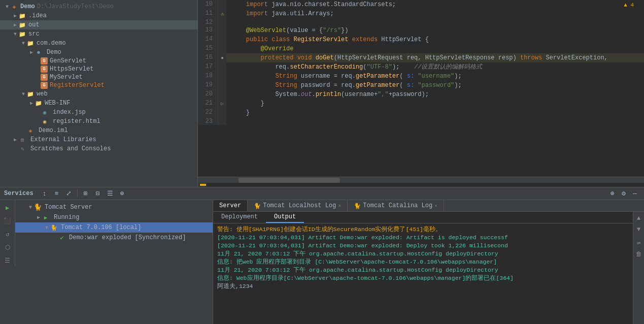  What do you see at coordinates (98, 121) in the screenshot?
I see `sidebar-item-register-html: ◉ register.html` at bounding box center [98, 121].